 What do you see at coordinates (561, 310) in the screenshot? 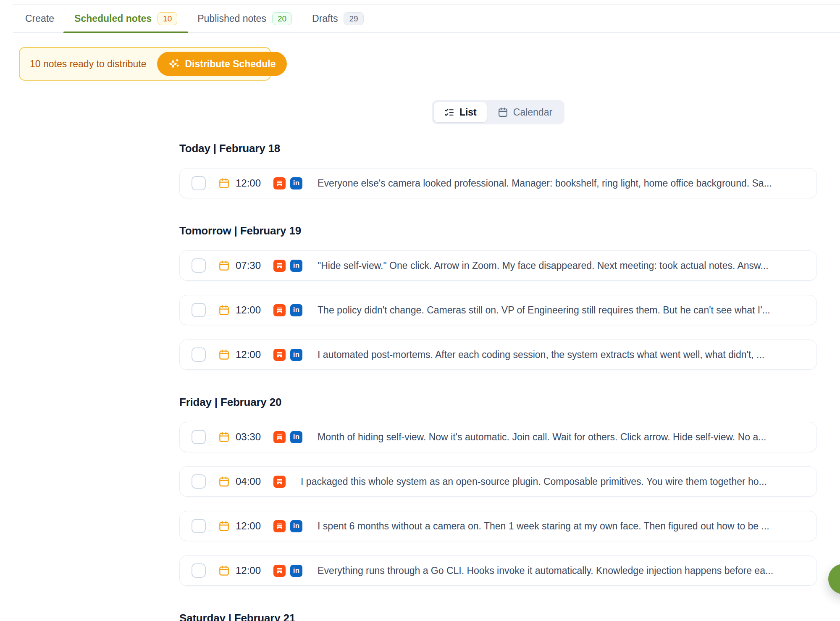
I see `note-preview-text: The policy didn't change. Cameras still …` at bounding box center [561, 310].